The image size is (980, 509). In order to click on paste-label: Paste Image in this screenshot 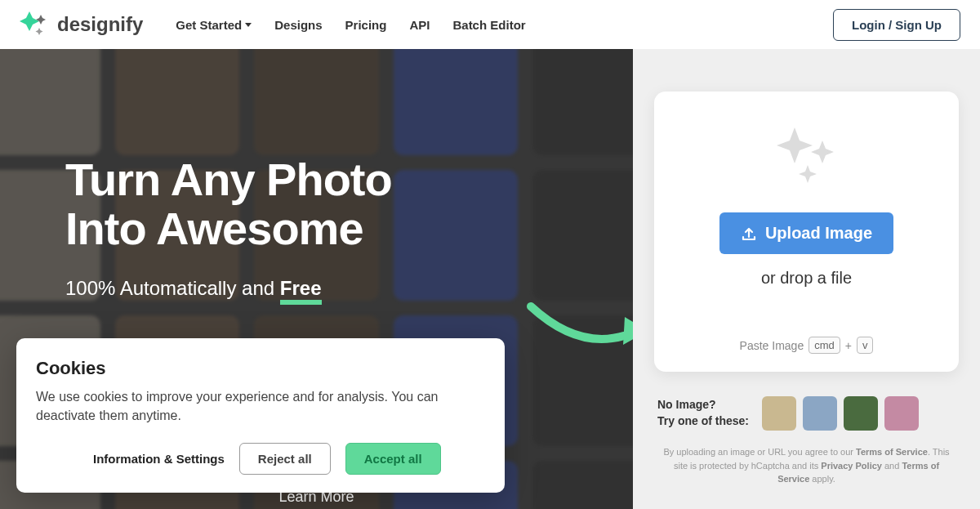, I will do `click(773, 346)`.